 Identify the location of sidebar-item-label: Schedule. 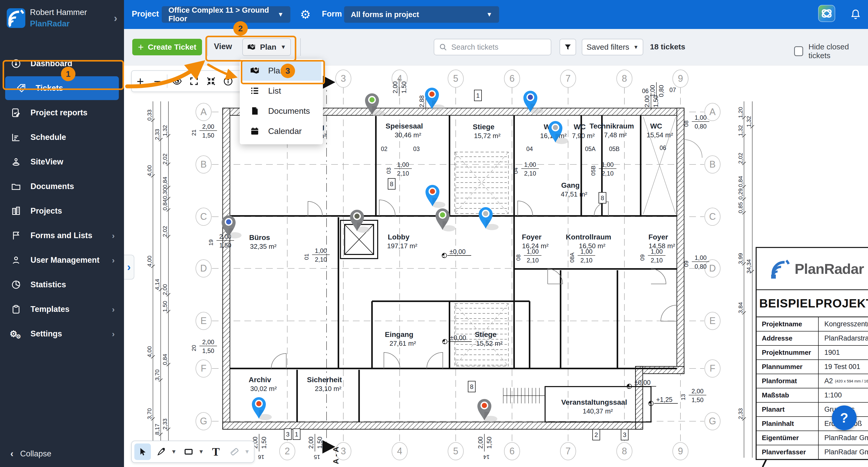
(48, 137).